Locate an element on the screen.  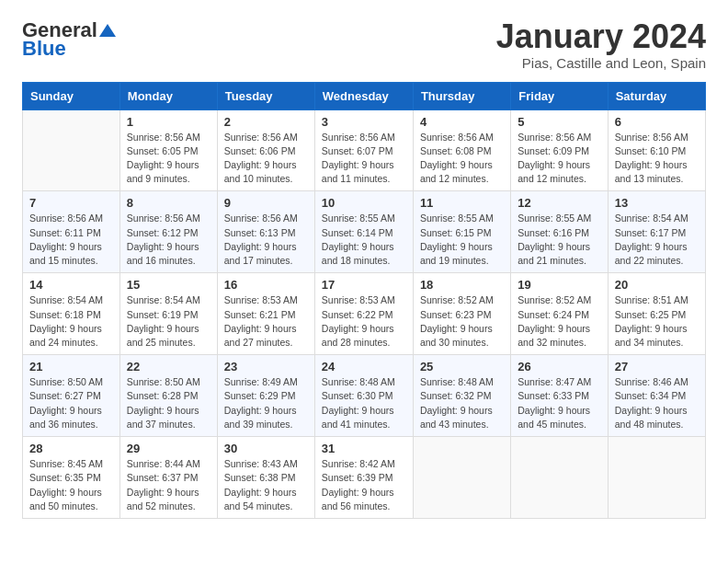
day-info: Sunrise: 8:56 AM Sunset: 6:05 PM Dayligh… is located at coordinates (169, 158).